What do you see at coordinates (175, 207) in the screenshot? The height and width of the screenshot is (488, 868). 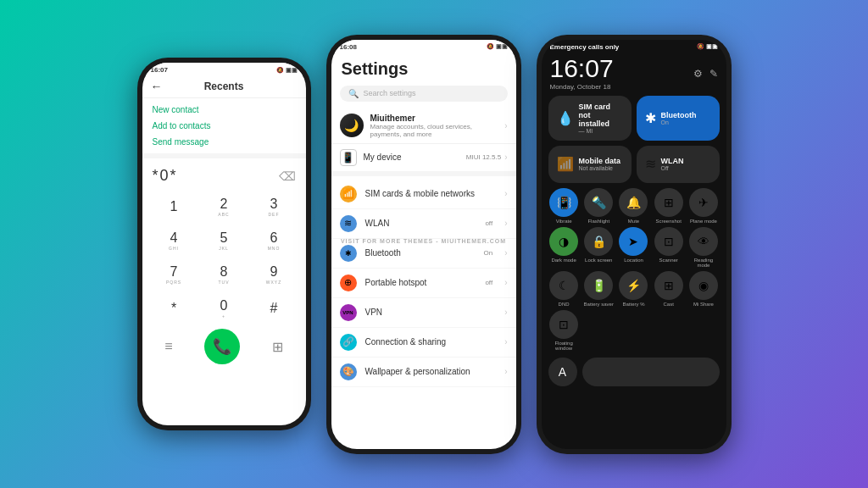 I see `dial-1: 1` at bounding box center [175, 207].